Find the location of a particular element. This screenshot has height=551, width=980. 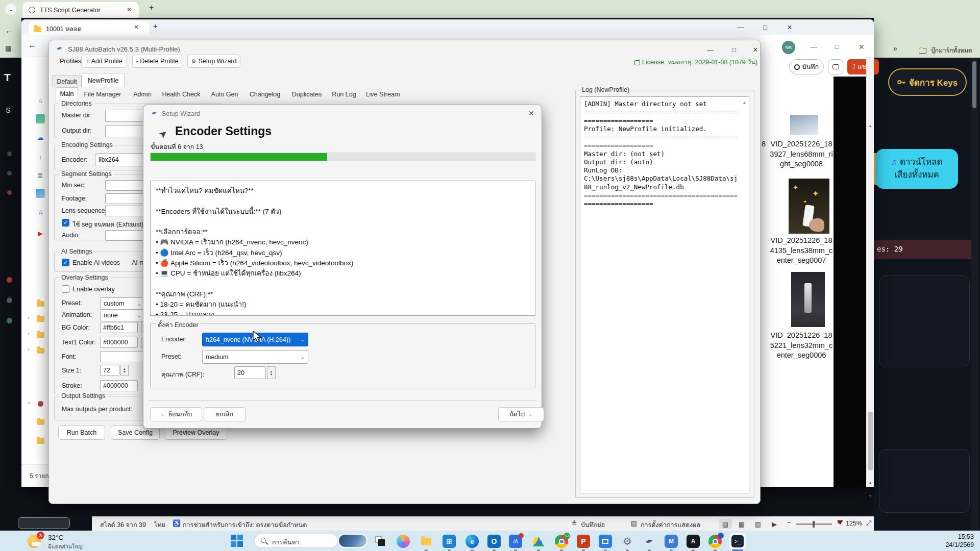

size1-field: 72 is located at coordinates (110, 370).